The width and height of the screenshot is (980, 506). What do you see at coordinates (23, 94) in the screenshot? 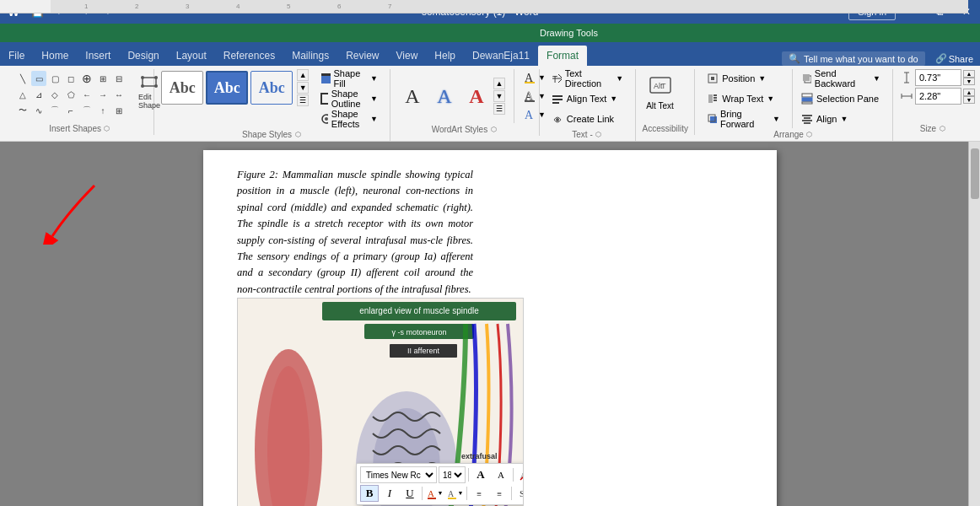
I see `shape-triangle: △` at bounding box center [23, 94].